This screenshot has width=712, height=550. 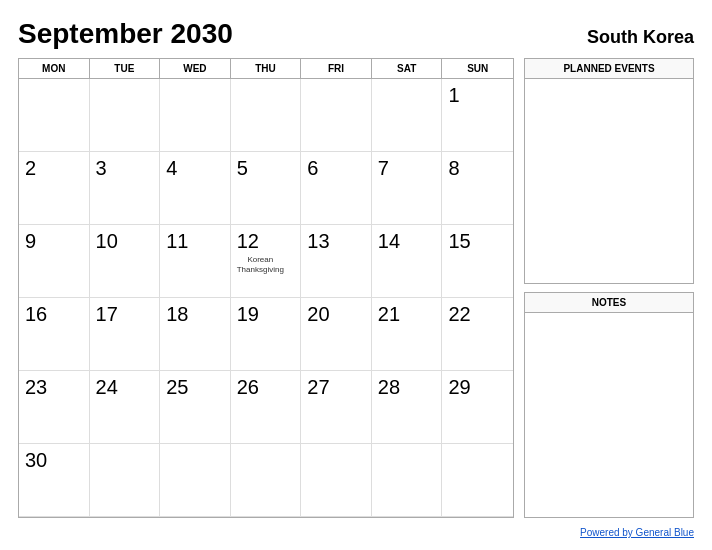 What do you see at coordinates (36, 387) in the screenshot?
I see `day-number: 23` at bounding box center [36, 387].